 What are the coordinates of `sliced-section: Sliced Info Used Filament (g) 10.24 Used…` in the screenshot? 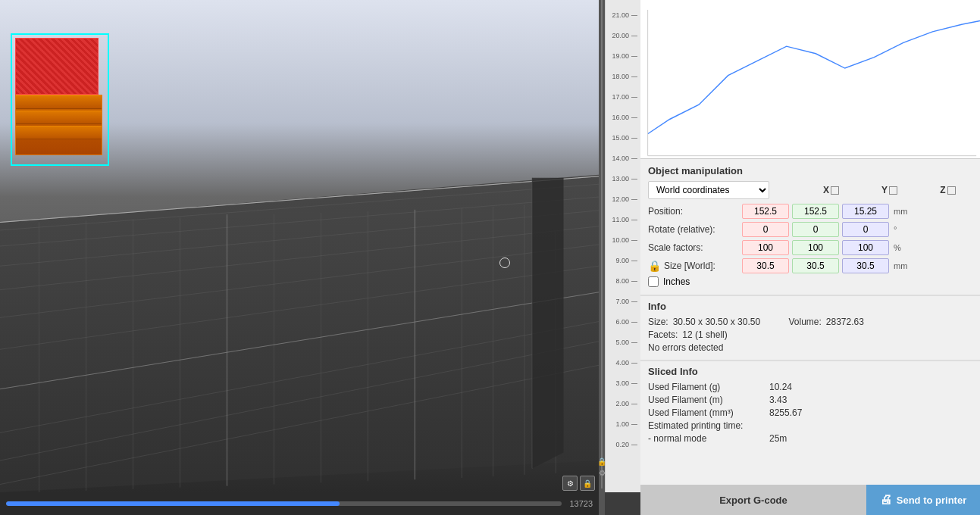 It's located at (810, 406).